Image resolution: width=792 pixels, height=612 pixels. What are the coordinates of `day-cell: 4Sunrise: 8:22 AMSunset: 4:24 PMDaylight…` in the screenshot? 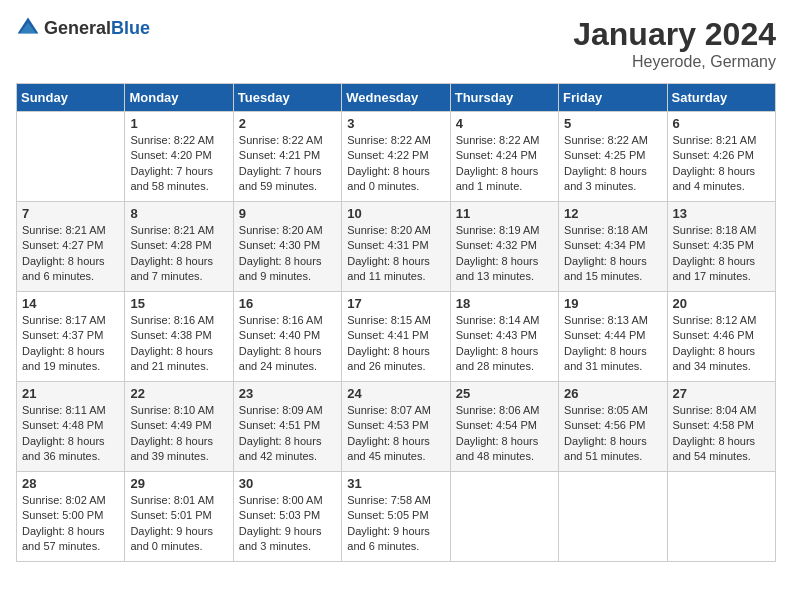 It's located at (504, 157).